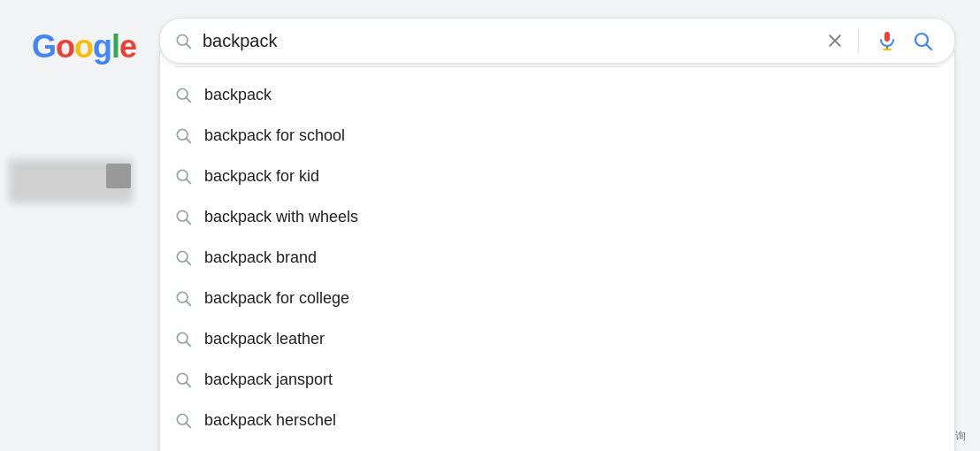 Image resolution: width=980 pixels, height=451 pixels. What do you see at coordinates (557, 257) in the screenshot?
I see `suggestion-item: backpack brand` at bounding box center [557, 257].